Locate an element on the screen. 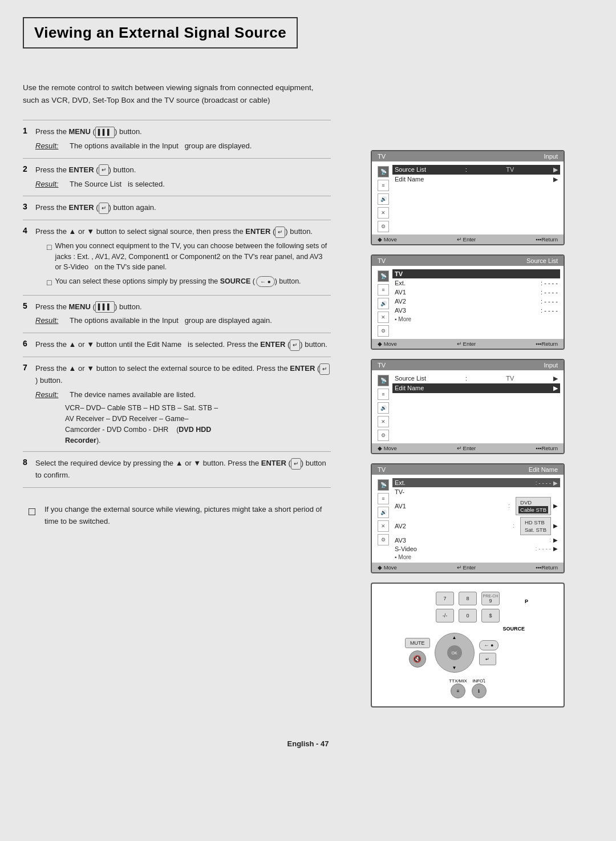 The height and width of the screenshot is (841, 616). tv-item-av2: AV2 : - - - - is located at coordinates (476, 301).